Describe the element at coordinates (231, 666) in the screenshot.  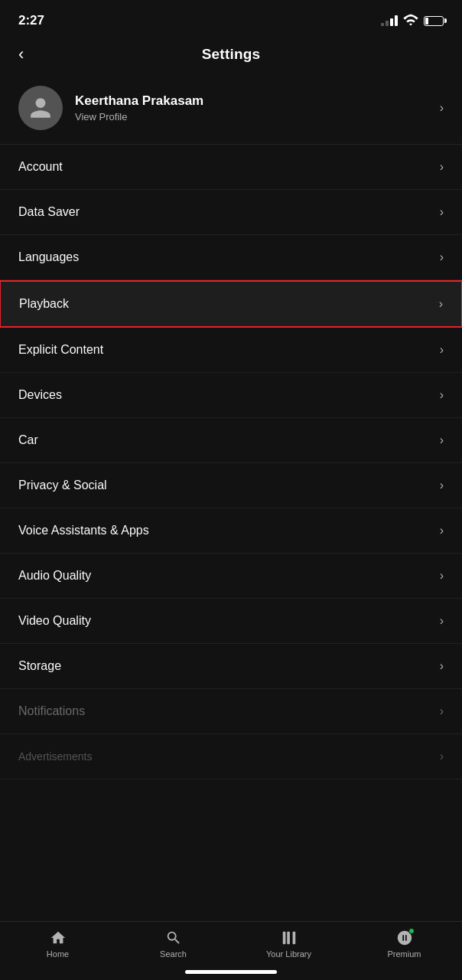
I see `settings-item-storage: Storage ›` at that location.